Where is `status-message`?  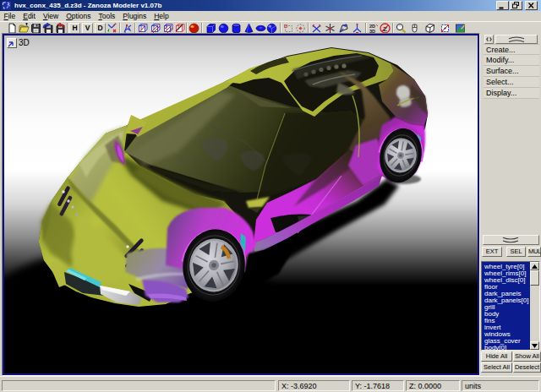
status-message is located at coordinates (139, 385).